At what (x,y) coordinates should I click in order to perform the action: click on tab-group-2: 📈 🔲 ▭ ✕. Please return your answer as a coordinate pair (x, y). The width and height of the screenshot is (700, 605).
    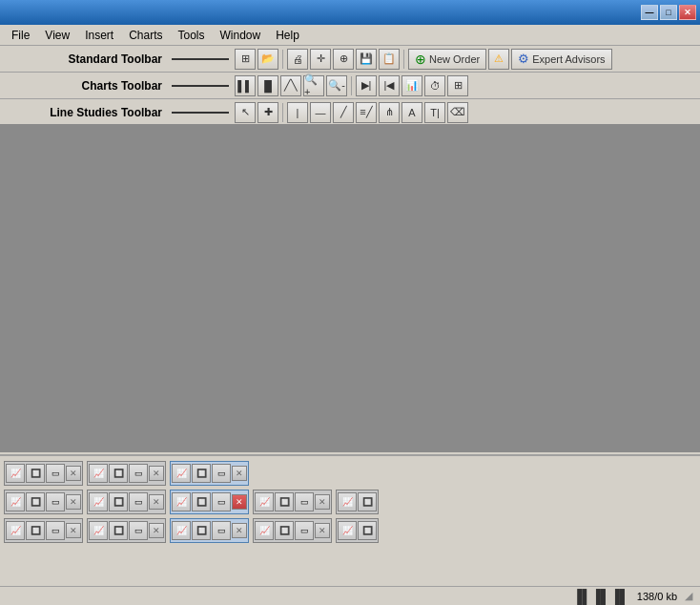
    Looking at the image, I should click on (126, 473).